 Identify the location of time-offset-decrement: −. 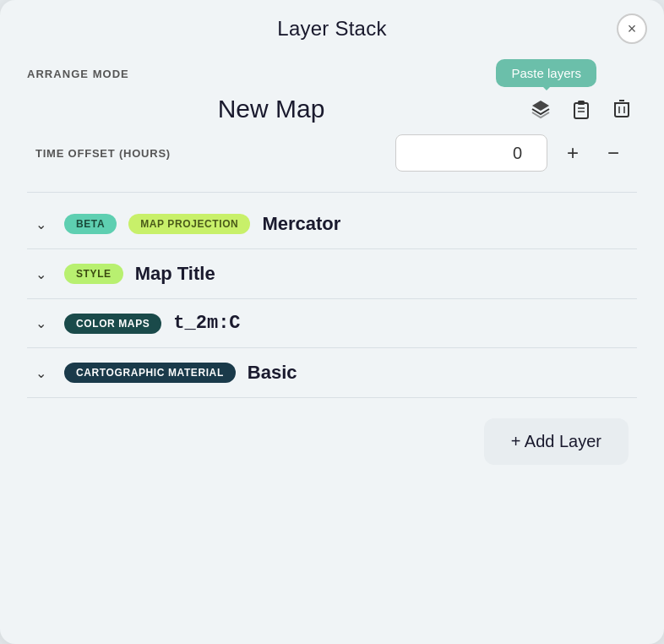
(613, 153).